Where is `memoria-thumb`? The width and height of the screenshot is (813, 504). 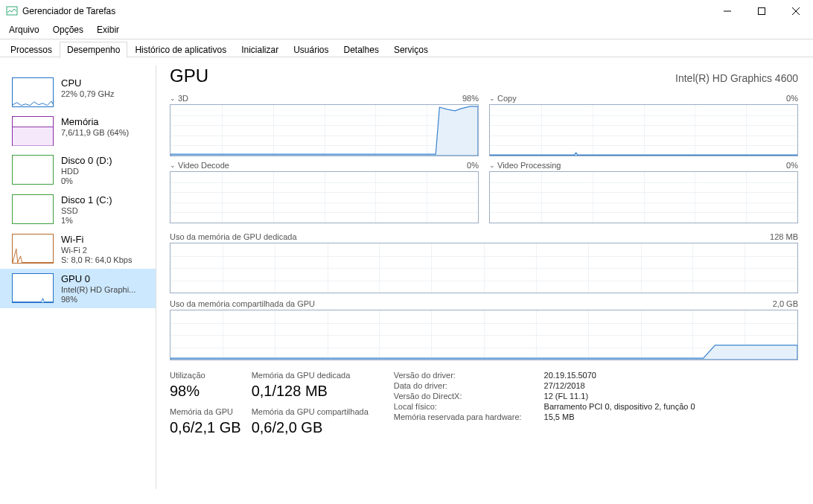 memoria-thumb is located at coordinates (33, 131).